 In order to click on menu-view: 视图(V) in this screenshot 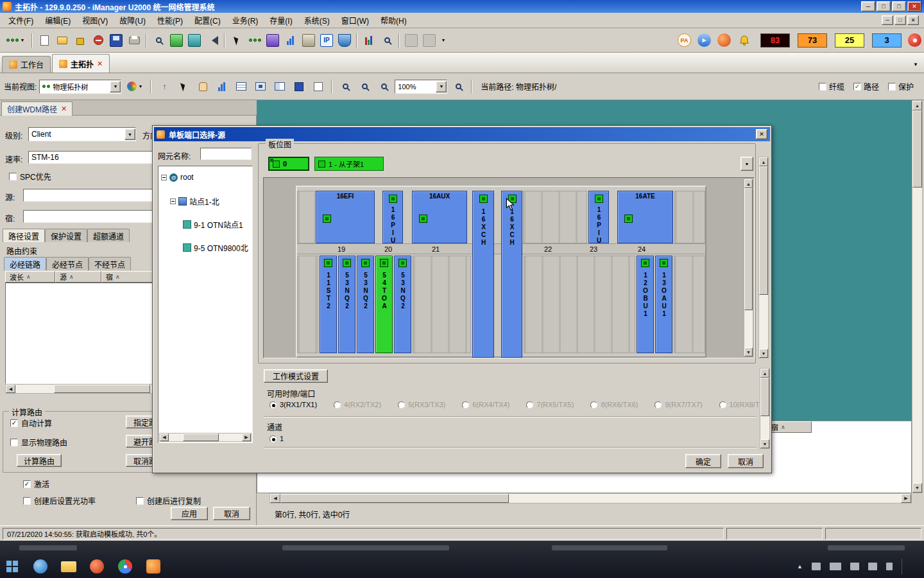, I will do `click(95, 21)`.